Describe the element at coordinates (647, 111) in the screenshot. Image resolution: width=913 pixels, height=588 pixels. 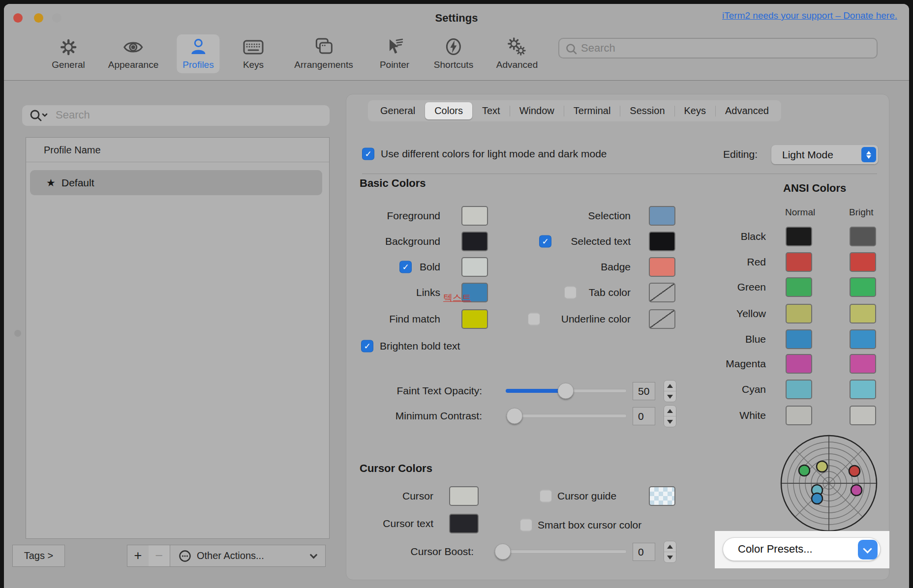
I see `tab-session: Session` at that location.